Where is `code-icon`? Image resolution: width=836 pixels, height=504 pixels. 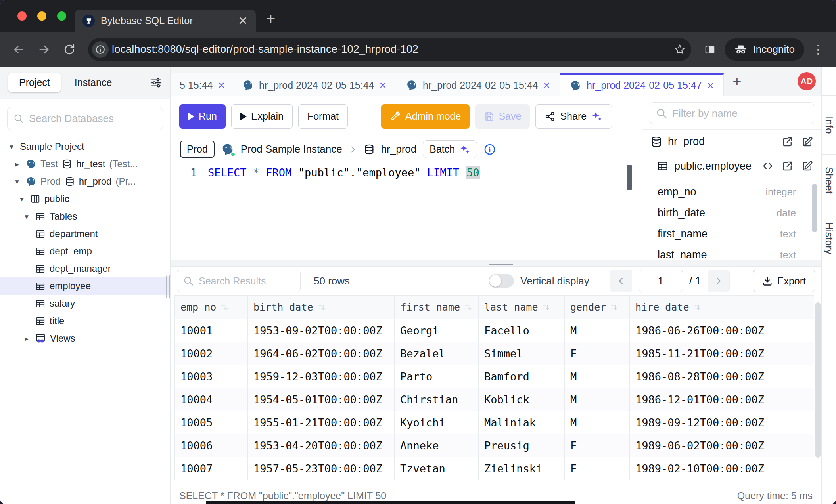
code-icon is located at coordinates (768, 166).